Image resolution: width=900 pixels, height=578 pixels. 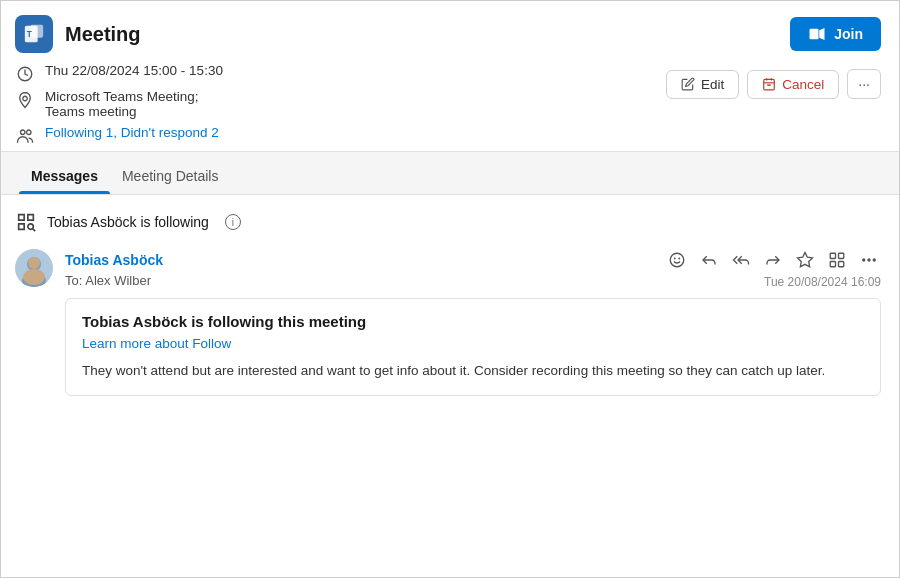 What do you see at coordinates (25, 136) in the screenshot?
I see `people-icon` at bounding box center [25, 136].